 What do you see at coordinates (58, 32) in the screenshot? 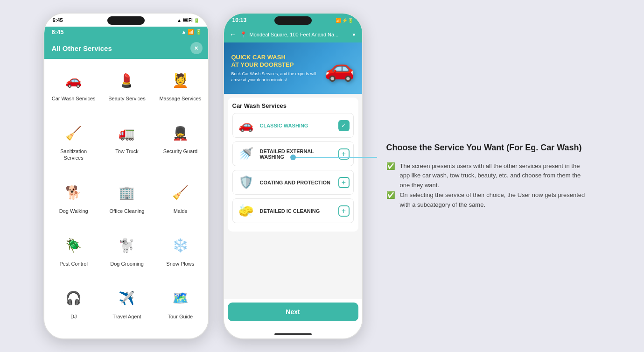
I see `left-time-bar: 6:45` at bounding box center [58, 32].